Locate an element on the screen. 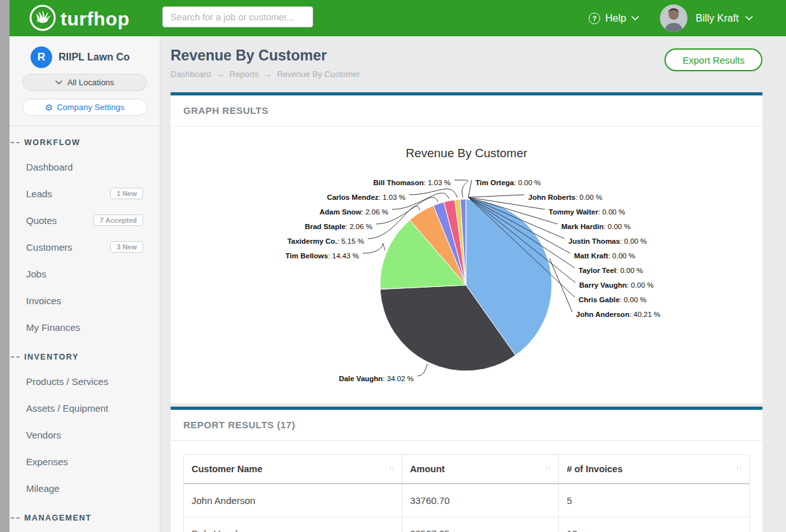  location-selector: All Locations is located at coordinates (85, 83).